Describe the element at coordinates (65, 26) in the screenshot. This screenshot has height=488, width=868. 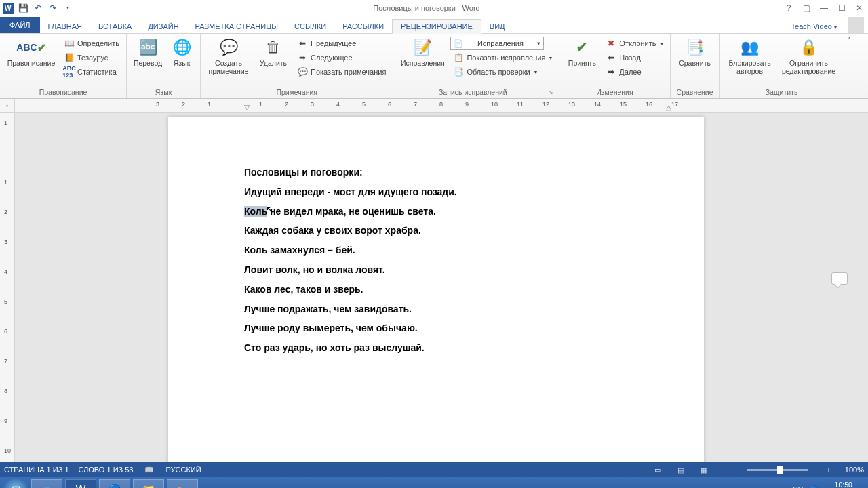
I see `tab-home: ГЛАВНАЯ` at that location.